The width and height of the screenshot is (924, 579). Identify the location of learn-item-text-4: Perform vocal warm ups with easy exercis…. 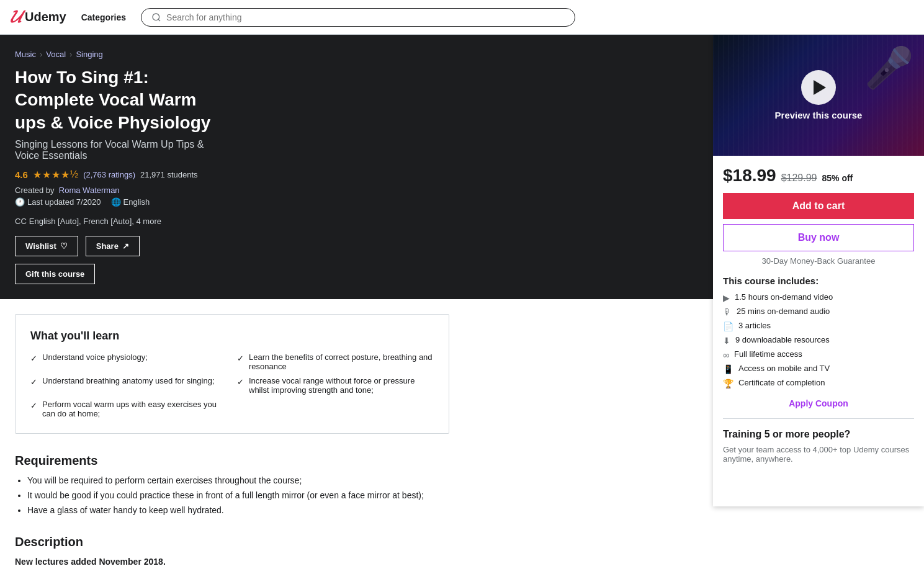
(135, 409).